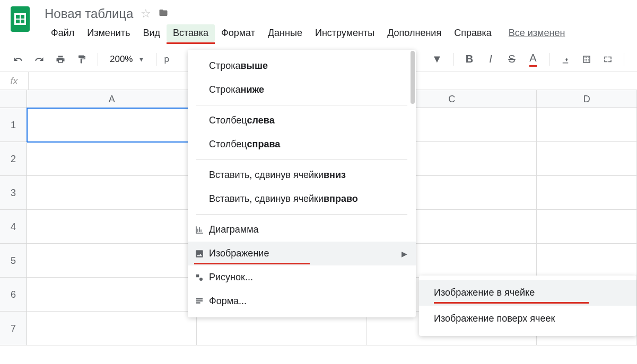 The width and height of the screenshot is (637, 364). I want to click on sheets-logo, so click(22, 19).